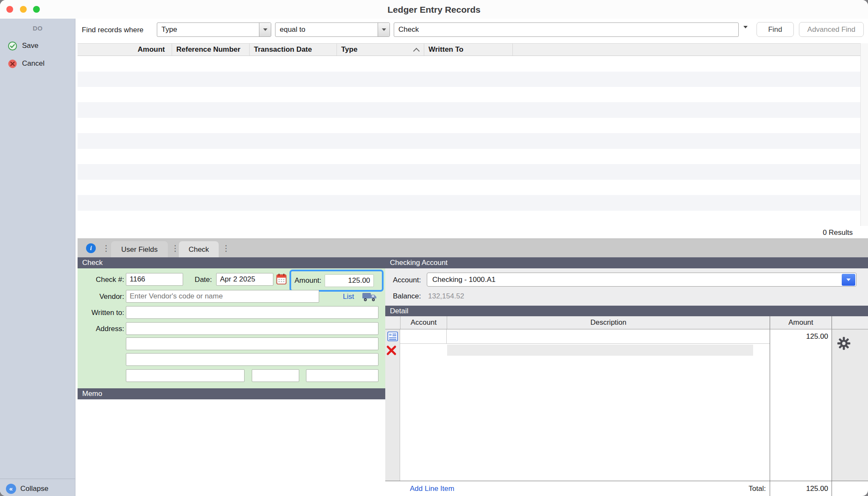 The width and height of the screenshot is (868, 496). Describe the element at coordinates (33, 64) in the screenshot. I see `sidebar-item-label: Cancel` at that location.